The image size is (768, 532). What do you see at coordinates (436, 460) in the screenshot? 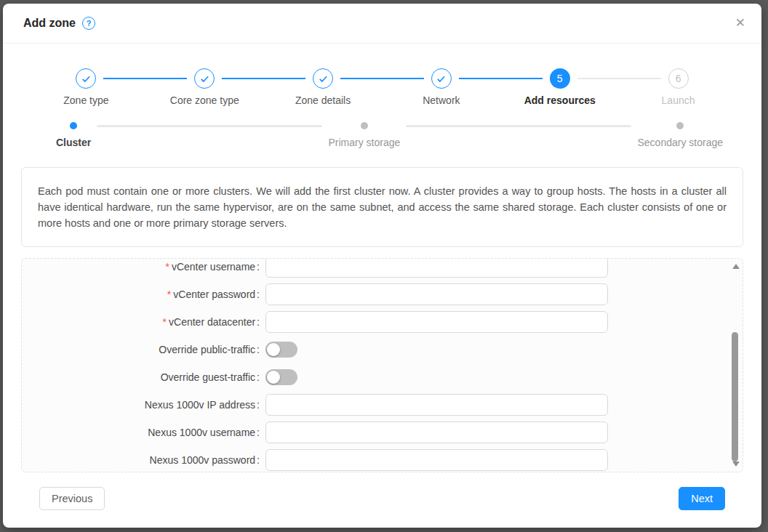
I see `nexus-password-input` at bounding box center [436, 460].